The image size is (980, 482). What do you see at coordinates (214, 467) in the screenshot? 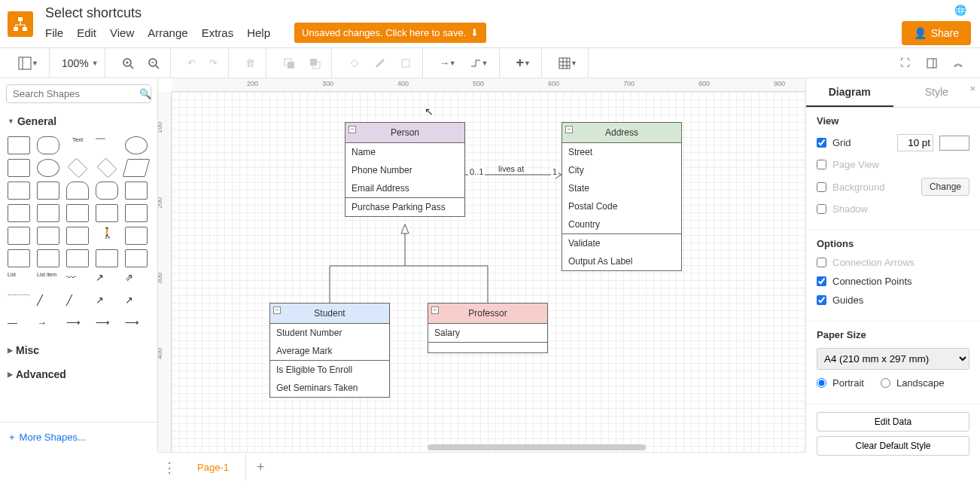
I see `page-tab: Page-1` at bounding box center [214, 467].